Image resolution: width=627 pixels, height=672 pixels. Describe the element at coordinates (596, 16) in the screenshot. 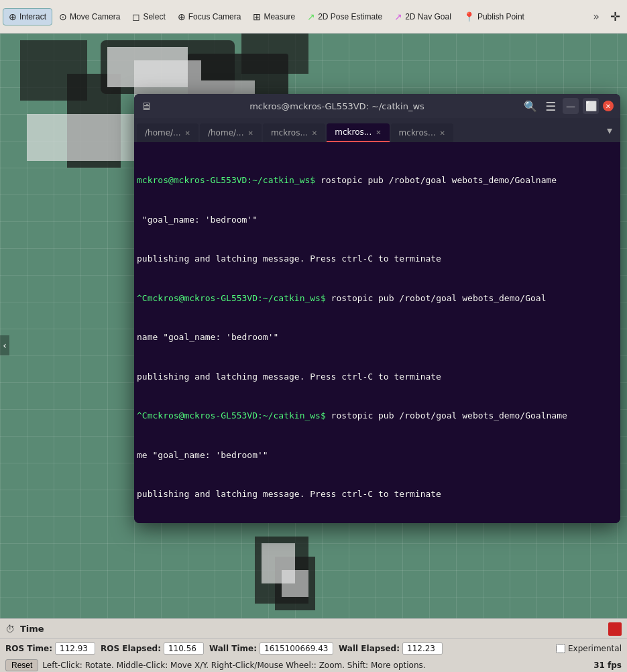

I see `toolbar-more-button: »` at that location.